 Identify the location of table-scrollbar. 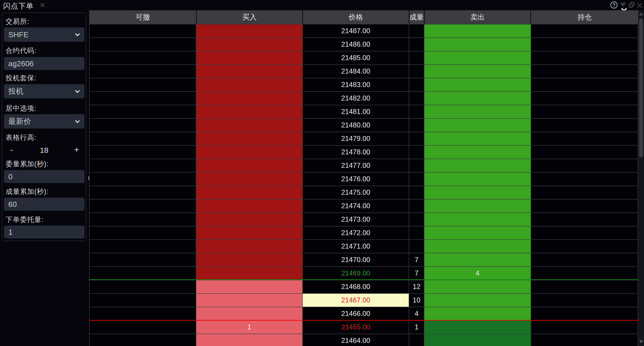
(641, 178).